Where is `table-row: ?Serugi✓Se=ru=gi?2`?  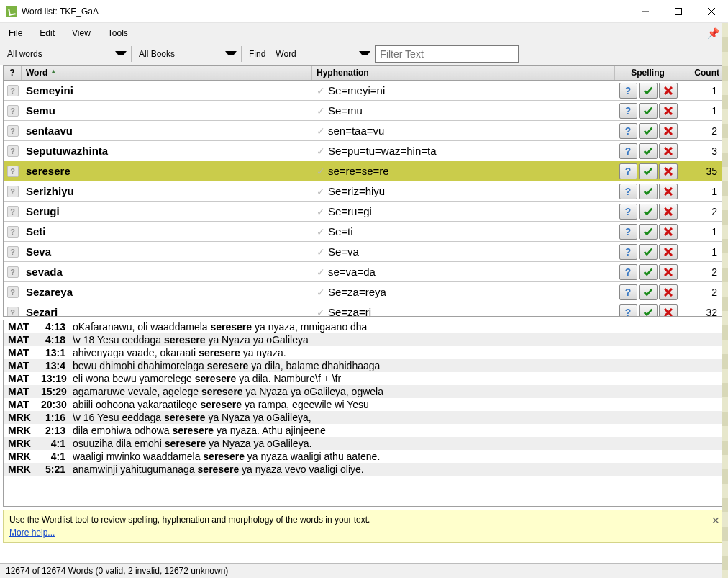 table-row: ?Serugi✓Se=ru=gi?2 is located at coordinates (364, 212).